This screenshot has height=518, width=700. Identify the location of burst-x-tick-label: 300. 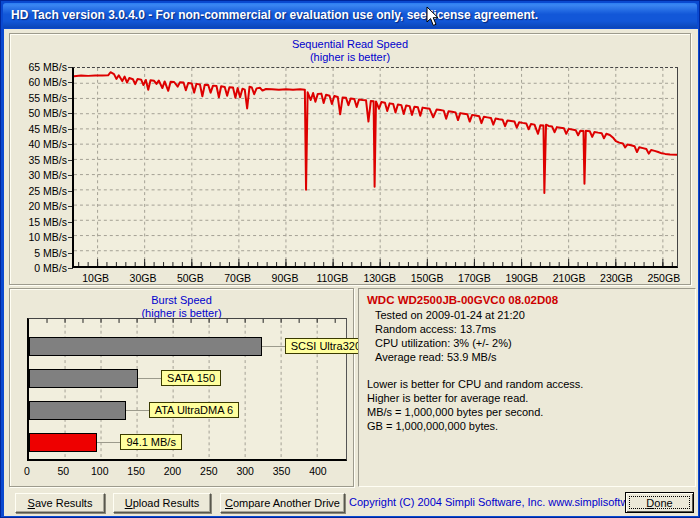
(245, 471).